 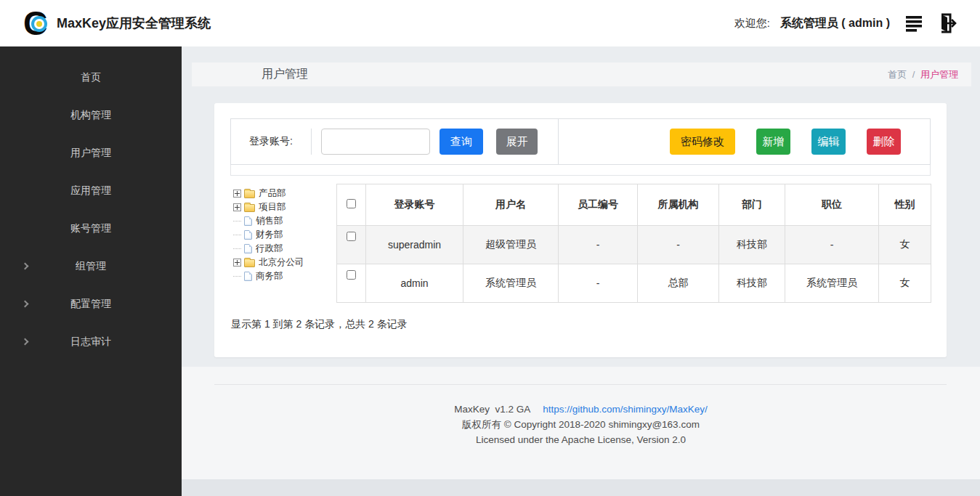 What do you see at coordinates (283, 243) in the screenshot?
I see `org-tree: 产品部 项目部 销售部` at bounding box center [283, 243].